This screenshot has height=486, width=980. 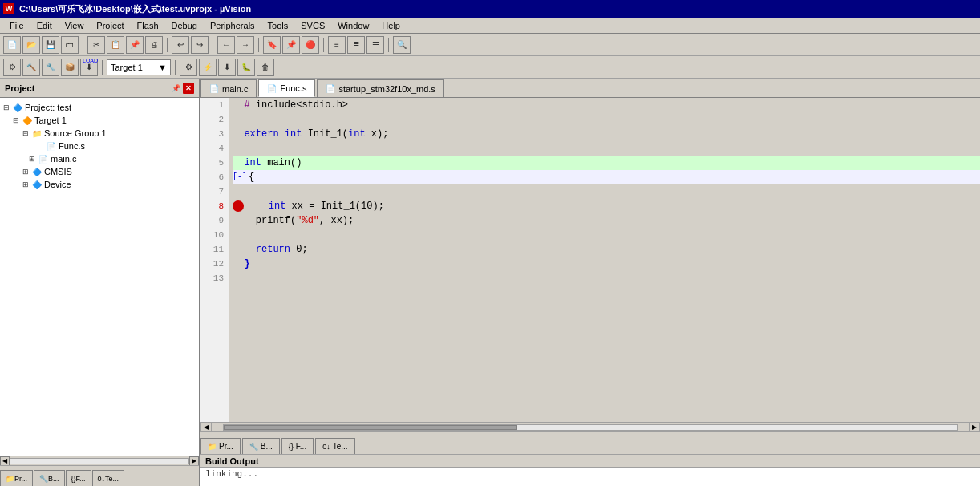 I want to click on menu-item-tools: Tools, so click(x=278, y=26).